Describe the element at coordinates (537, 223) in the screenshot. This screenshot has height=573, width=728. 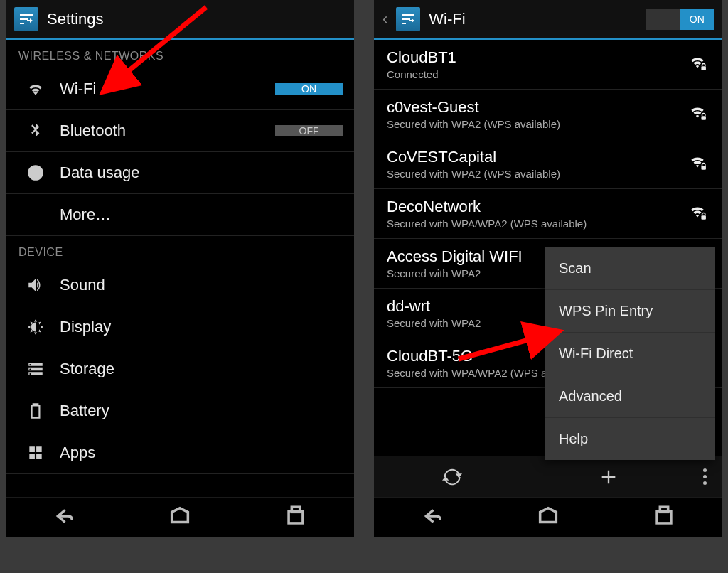
I see `network-status: Secured with WPA/WPA2 (WPS available)` at that location.